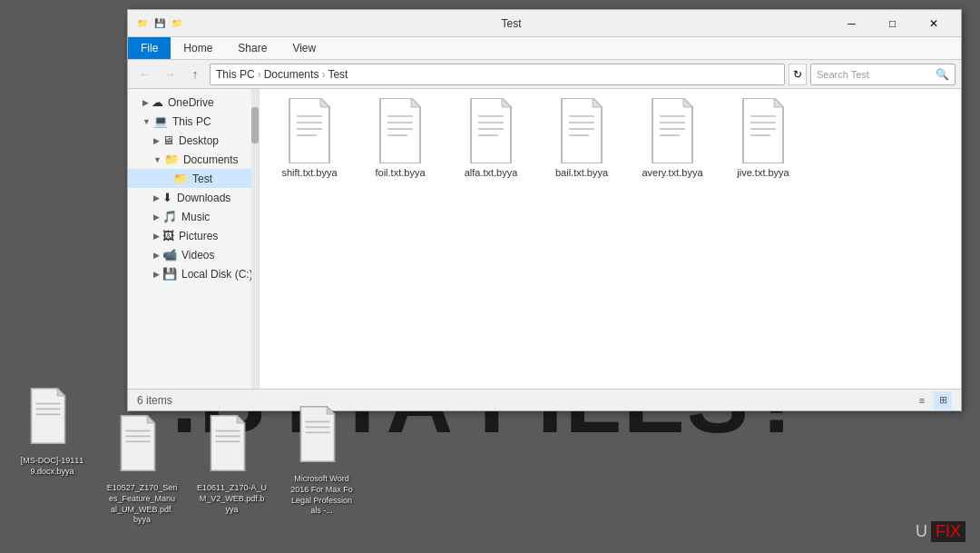 This screenshot has height=553, width=980. Describe the element at coordinates (512, 24) in the screenshot. I see `window-title: Test` at that location.